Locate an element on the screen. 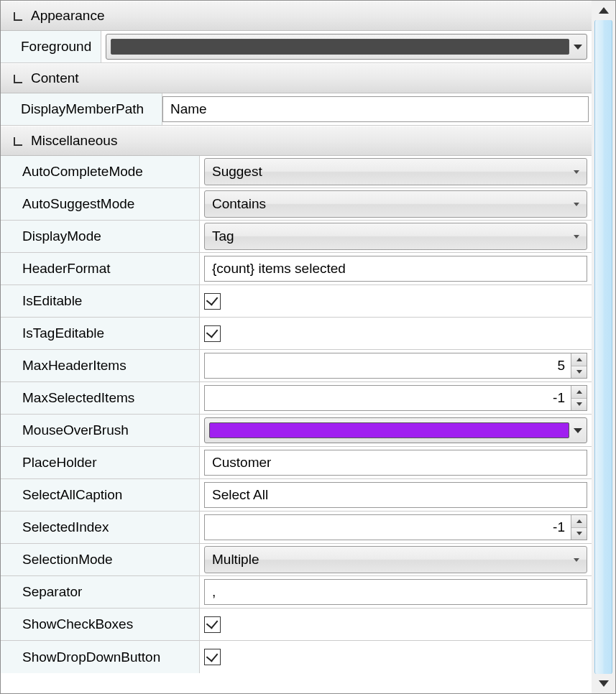 This screenshot has width=616, height=694. row-mouseoverbrush: MouseOverBrush is located at coordinates (296, 431).